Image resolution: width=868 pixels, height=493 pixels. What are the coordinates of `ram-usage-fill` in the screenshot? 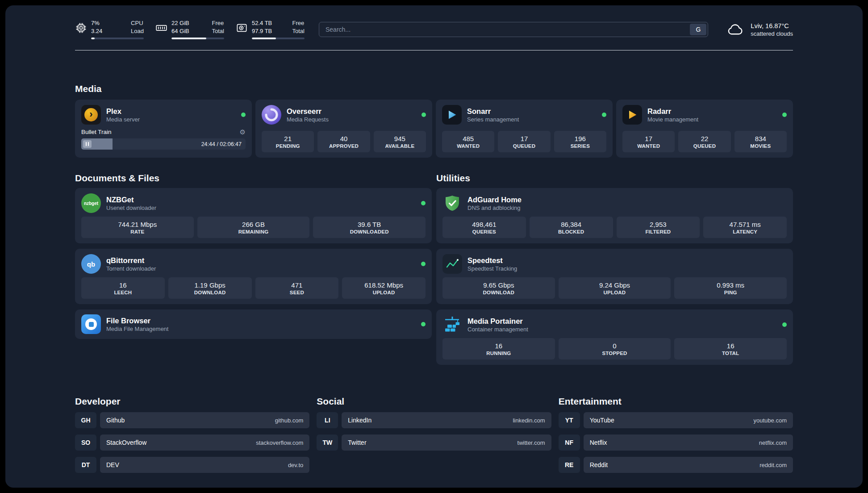 It's located at (189, 38).